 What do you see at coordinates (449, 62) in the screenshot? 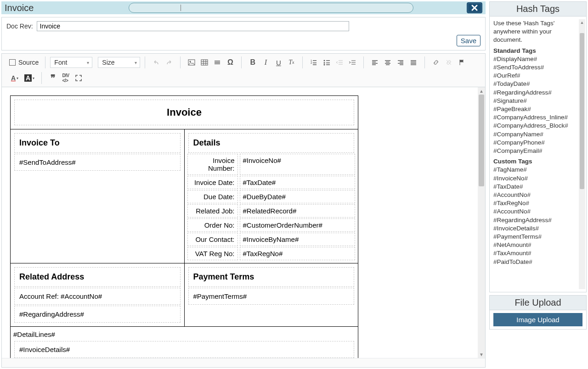
I see `unlink-icon` at bounding box center [449, 62].